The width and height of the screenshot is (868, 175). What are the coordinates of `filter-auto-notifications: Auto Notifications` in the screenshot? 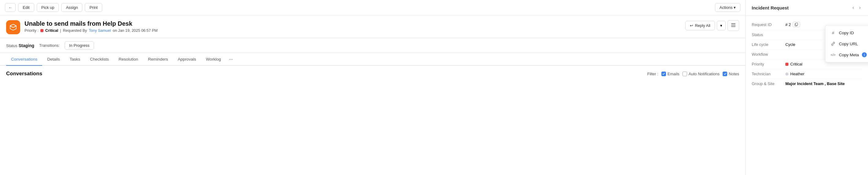 It's located at (701, 74).